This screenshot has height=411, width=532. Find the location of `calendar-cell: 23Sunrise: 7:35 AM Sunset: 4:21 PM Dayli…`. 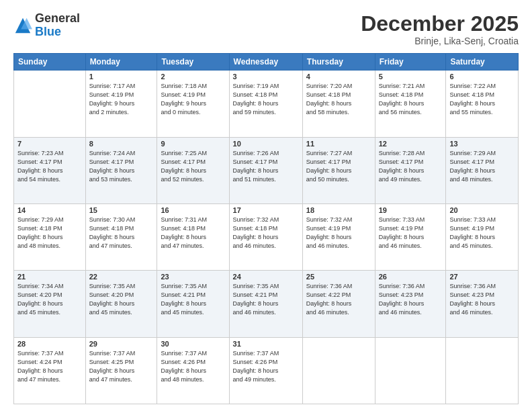

calendar-cell: 23Sunrise: 7:35 AM Sunset: 4:21 PM Dayli… is located at coordinates (193, 304).